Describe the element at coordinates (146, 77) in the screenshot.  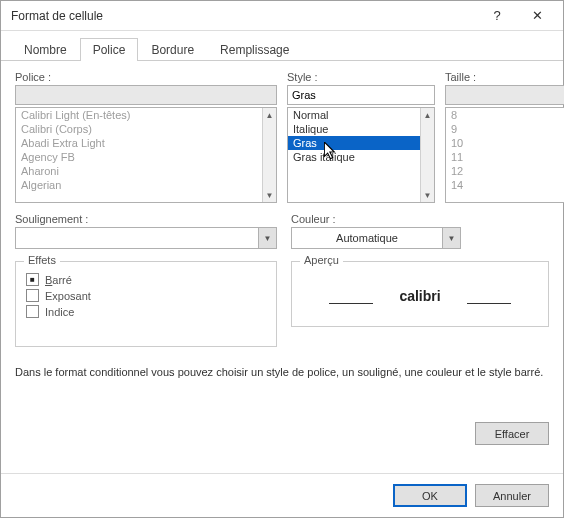
I see `police-label: Police :` at that location.